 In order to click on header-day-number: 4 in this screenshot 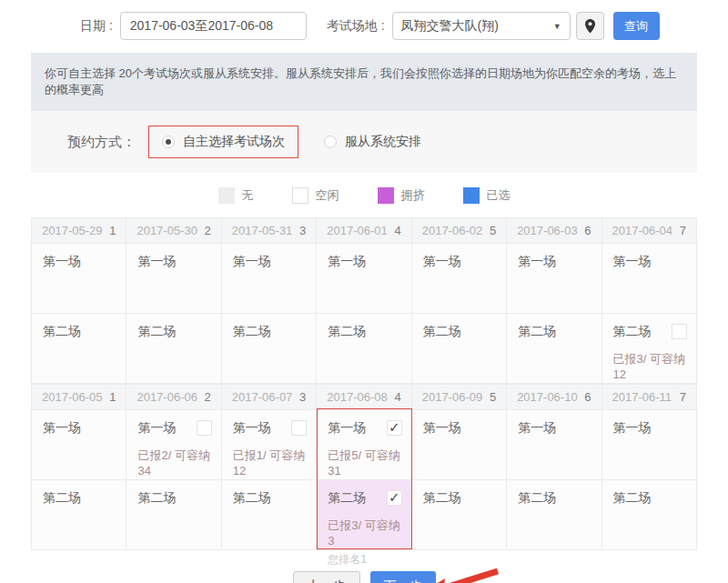, I will do `click(397, 231)`.